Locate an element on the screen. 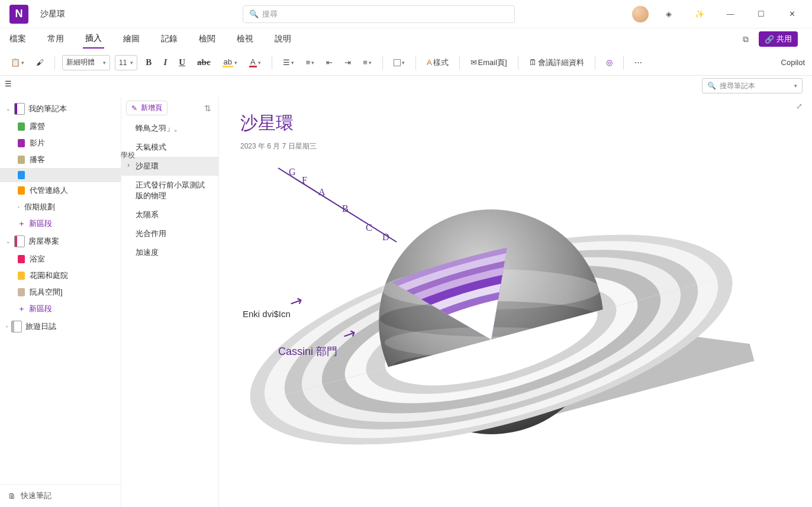 The image size is (812, 507). close-button: ✕ is located at coordinates (792, 14).